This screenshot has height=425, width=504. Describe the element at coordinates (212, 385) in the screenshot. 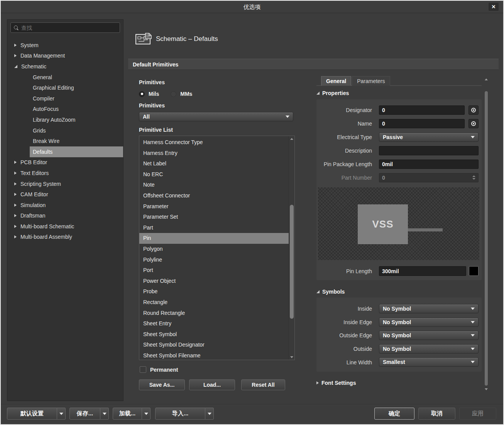

I see `load-button: Load...` at that location.